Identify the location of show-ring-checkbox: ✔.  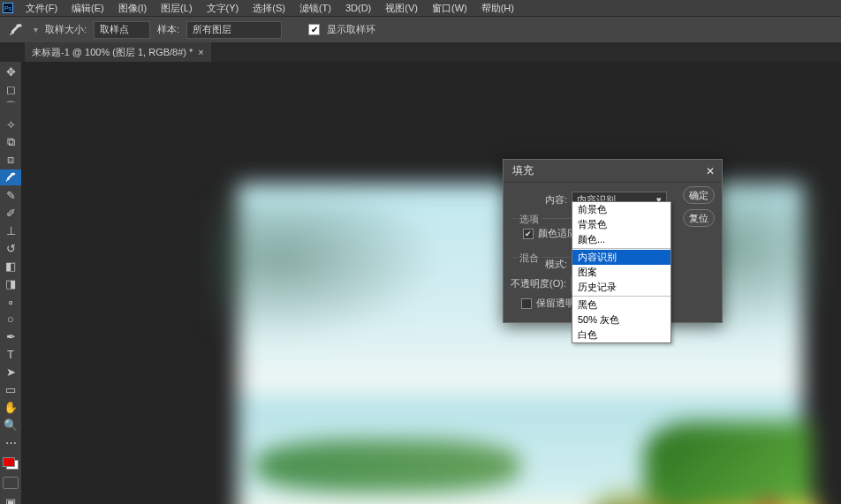
(314, 30).